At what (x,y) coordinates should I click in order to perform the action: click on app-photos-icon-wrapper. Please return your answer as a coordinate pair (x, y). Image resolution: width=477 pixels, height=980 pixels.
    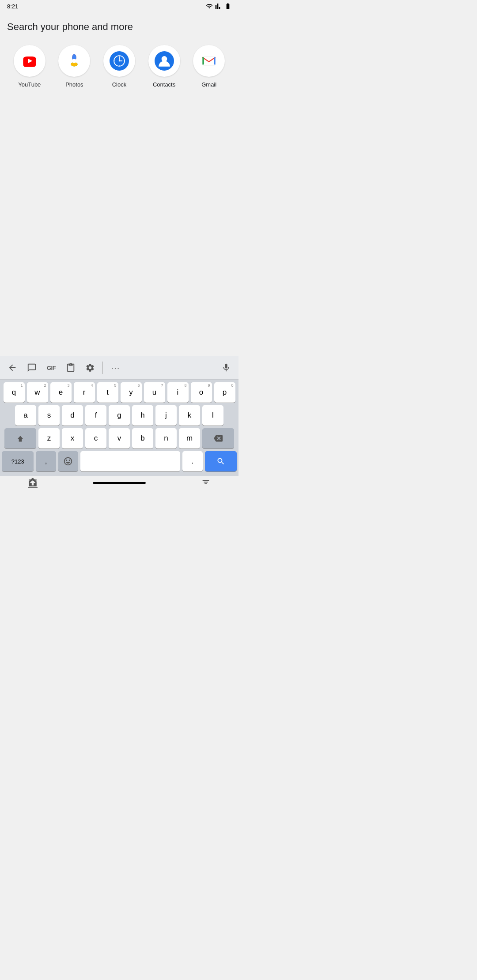
    Looking at the image, I should click on (74, 61).